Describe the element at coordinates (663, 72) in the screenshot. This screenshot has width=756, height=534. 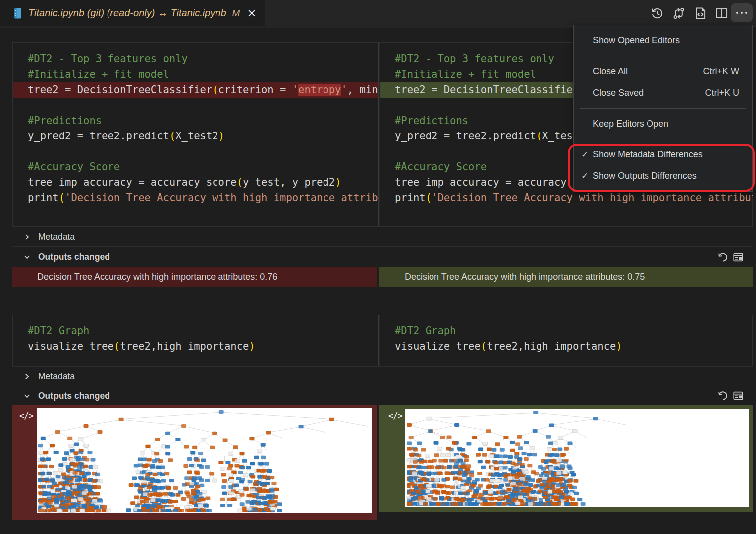
I see `menu-item-close-all: Close AllCtrl+K W` at that location.